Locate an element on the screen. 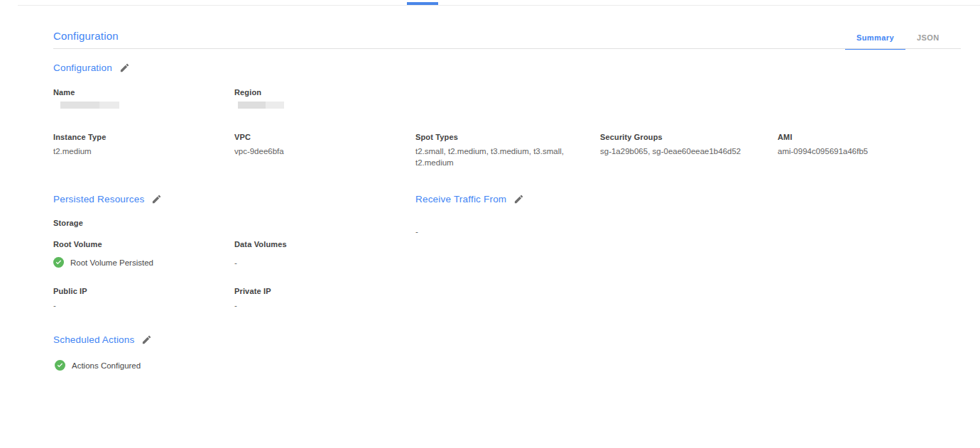 This screenshot has height=448, width=980. field-name-redacted-value is located at coordinates (89, 105).